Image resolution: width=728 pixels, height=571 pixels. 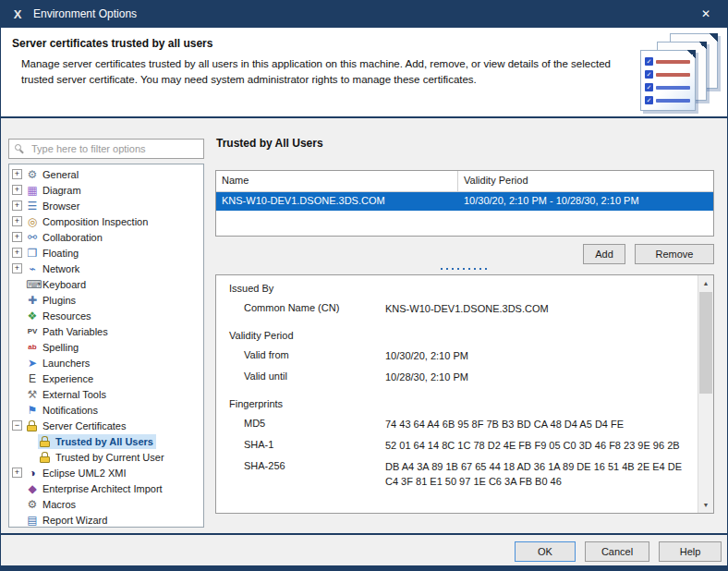 What do you see at coordinates (706, 504) in the screenshot?
I see `scroll-down-icon: ▼` at bounding box center [706, 504].